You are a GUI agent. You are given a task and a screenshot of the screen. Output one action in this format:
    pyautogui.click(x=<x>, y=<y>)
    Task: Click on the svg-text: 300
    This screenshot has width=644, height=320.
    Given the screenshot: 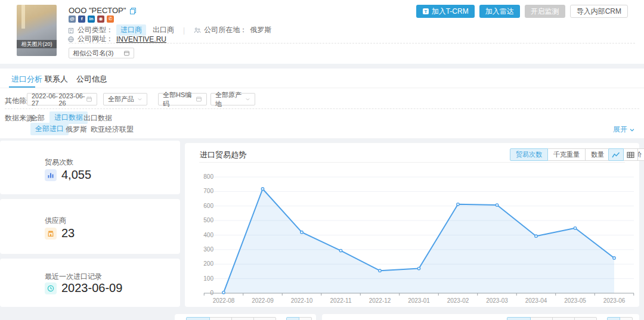 What is the action you would take?
    pyautogui.click(x=209, y=249)
    